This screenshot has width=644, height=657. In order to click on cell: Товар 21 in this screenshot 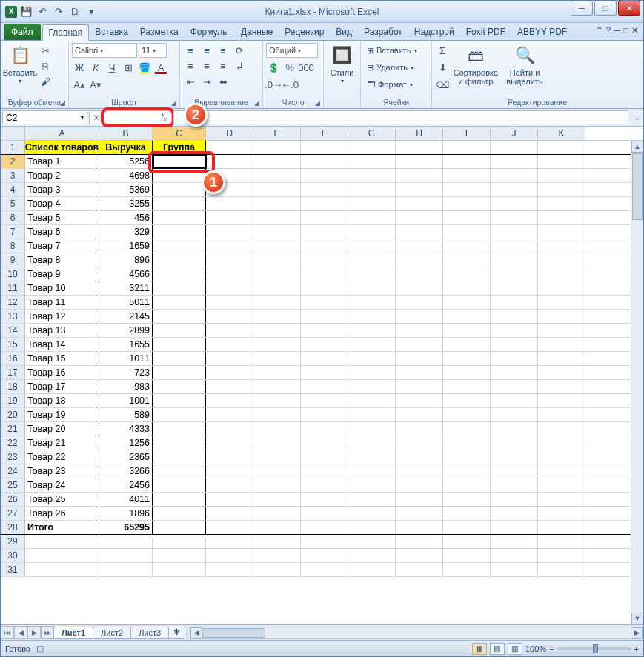, I will do `click(62, 443)`.